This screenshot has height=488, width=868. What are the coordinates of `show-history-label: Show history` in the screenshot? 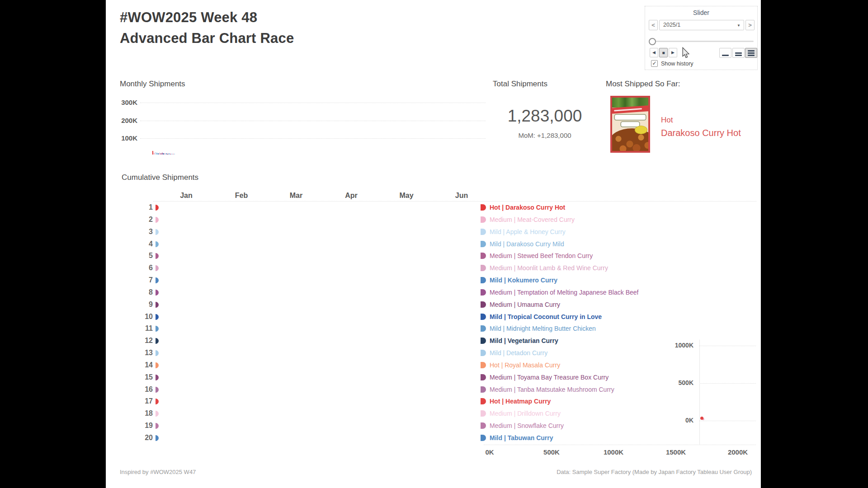 It's located at (677, 64).